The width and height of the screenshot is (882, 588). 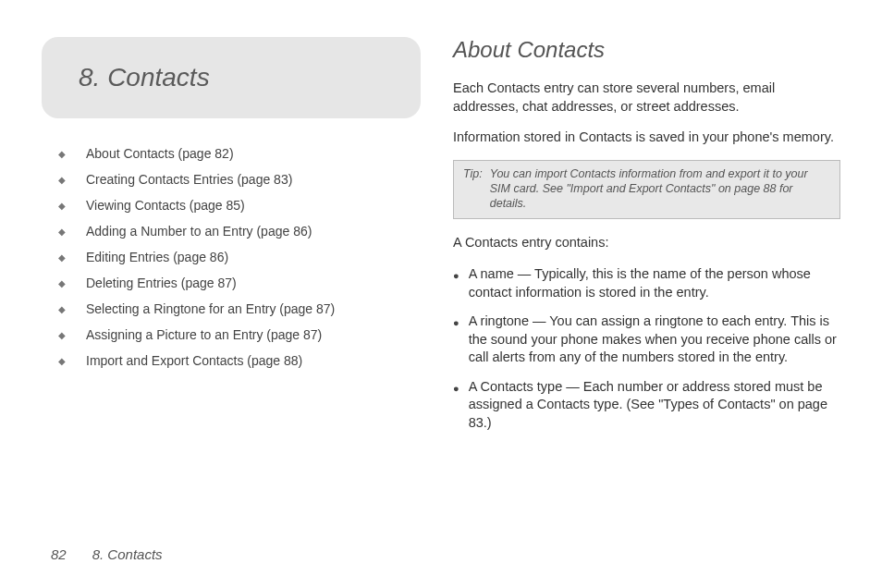 I want to click on toc-label: About Contacts (page 82), so click(x=160, y=153).